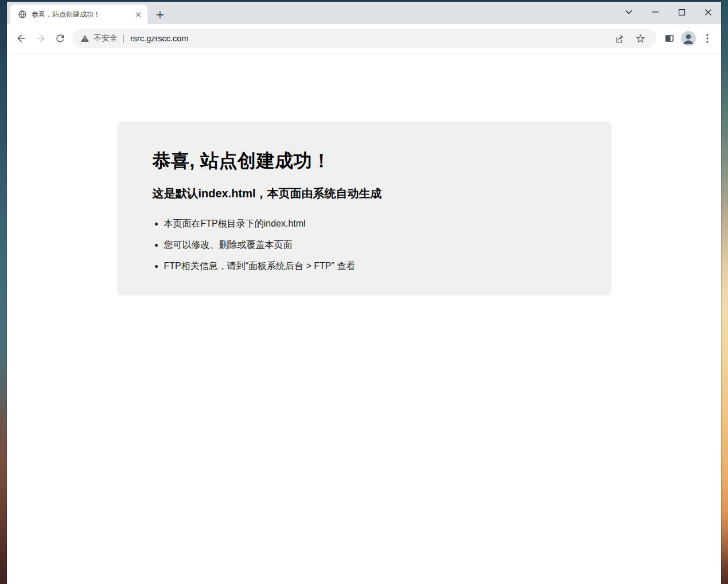 Image resolution: width=728 pixels, height=584 pixels. Describe the element at coordinates (370, 245) in the screenshot. I see `bullet-item-modify: 您可以修改、删除或覆盖本页面` at that location.